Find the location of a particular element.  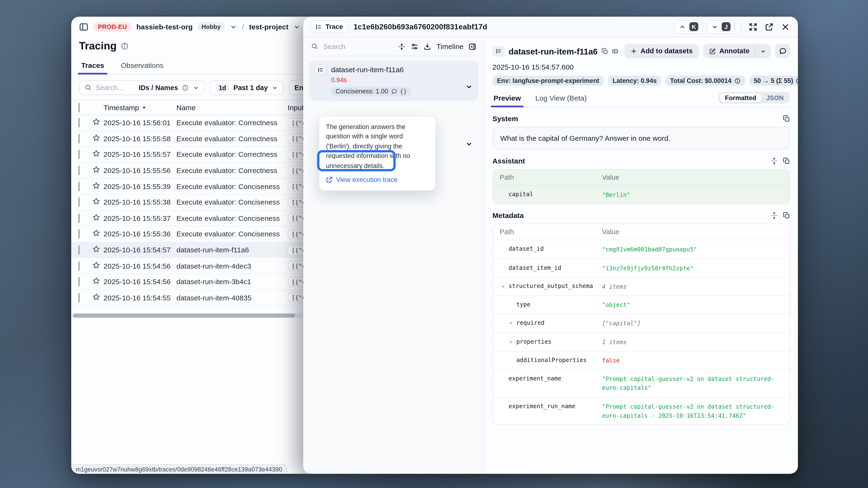

trace-type-label: Trace is located at coordinates (334, 27).